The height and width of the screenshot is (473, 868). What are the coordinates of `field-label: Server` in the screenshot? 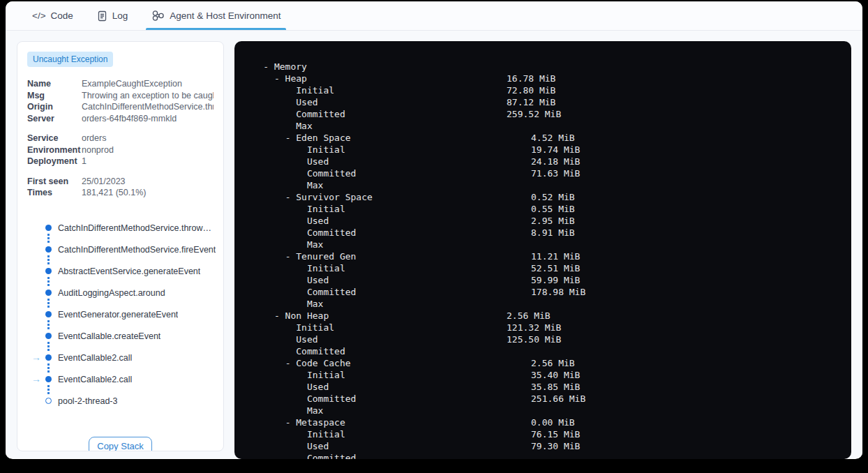 It's located at (54, 119).